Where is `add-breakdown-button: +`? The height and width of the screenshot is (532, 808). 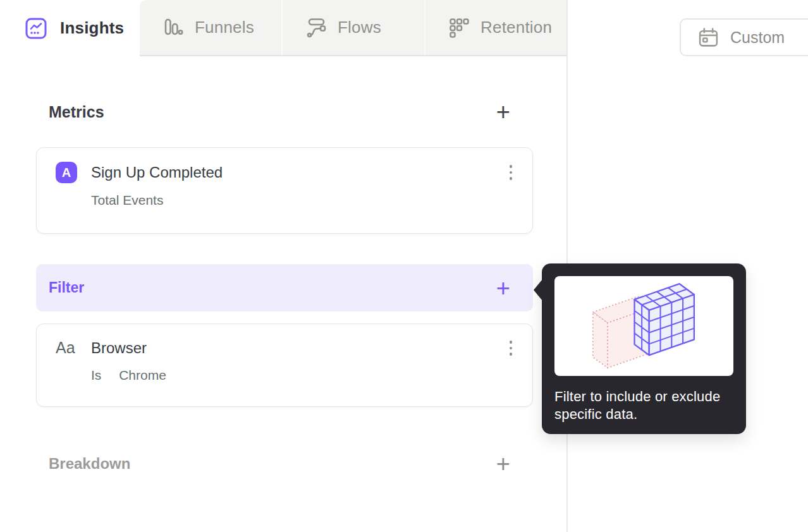 add-breakdown-button: + is located at coordinates (503, 464).